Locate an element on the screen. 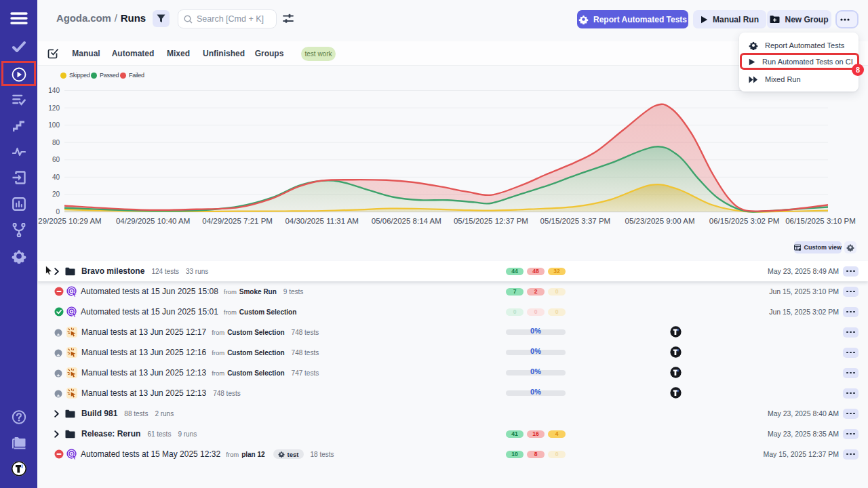 This screenshot has width=868, height=488. svg-text: 05/15/2025 3:37 PM is located at coordinates (576, 221).